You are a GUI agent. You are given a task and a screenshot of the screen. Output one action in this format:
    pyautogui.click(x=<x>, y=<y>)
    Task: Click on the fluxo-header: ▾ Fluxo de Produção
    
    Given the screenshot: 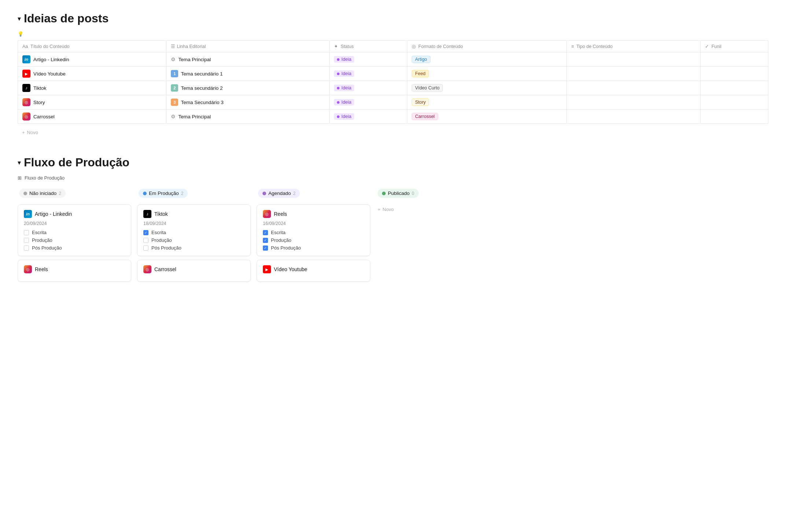 What is the action you would take?
    pyautogui.click(x=393, y=163)
    